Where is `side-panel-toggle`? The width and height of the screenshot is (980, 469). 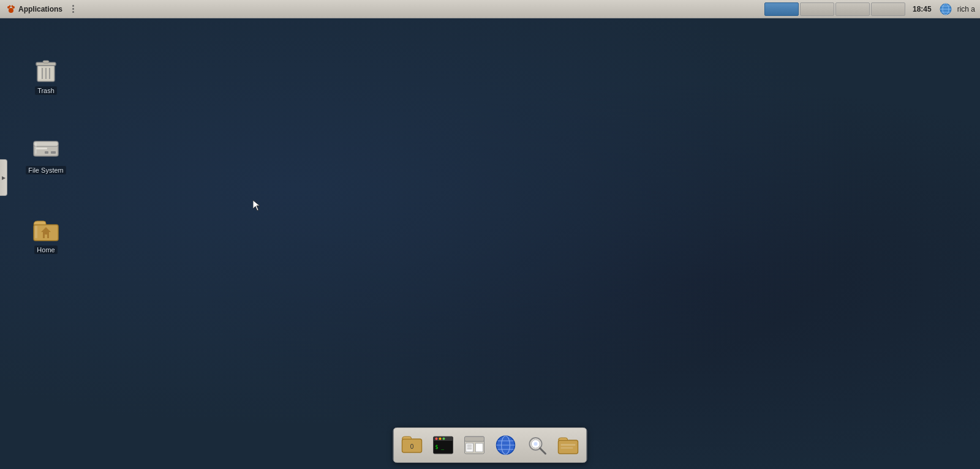
side-panel-toggle is located at coordinates (4, 178).